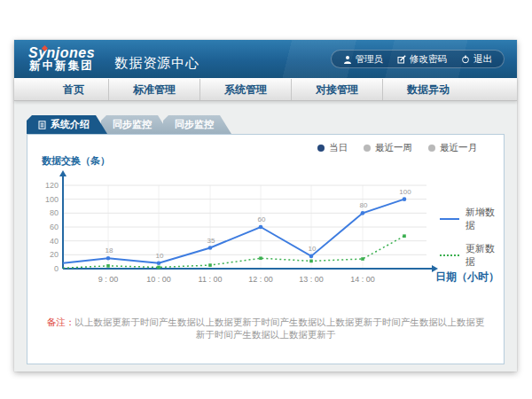 The image size is (532, 399). Describe the element at coordinates (70, 124) in the screenshot. I see `tab-label: 系统介绍` at that location.